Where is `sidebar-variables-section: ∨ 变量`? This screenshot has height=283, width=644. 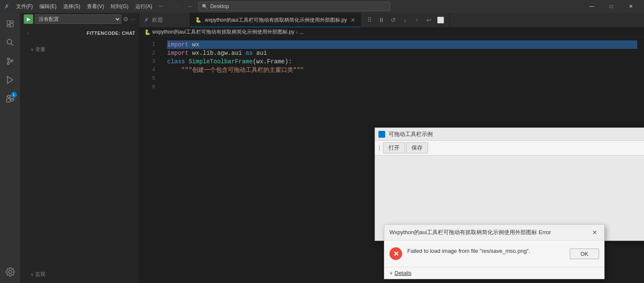 sidebar-variables-section: ∨ 变量 is located at coordinates (80, 49).